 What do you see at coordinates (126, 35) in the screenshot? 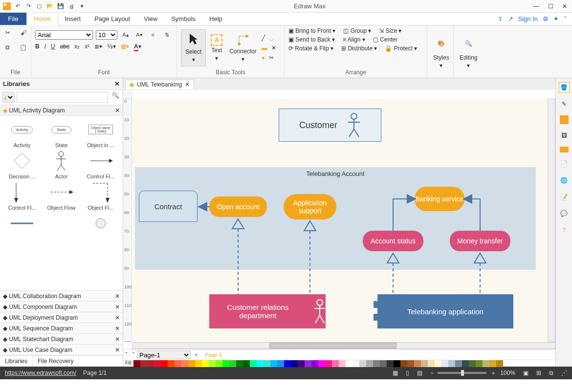
I see `grow-font-icon: A▴` at bounding box center [126, 35].